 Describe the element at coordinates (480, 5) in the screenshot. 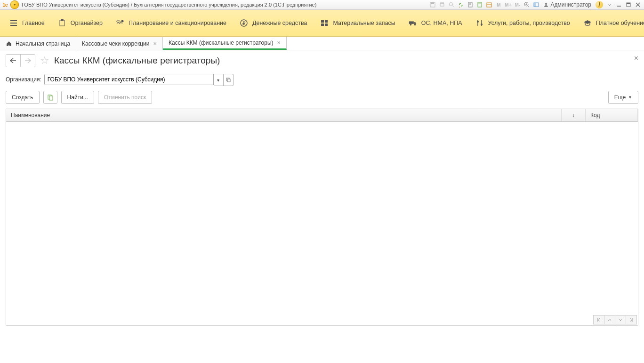

I see `calculator-icon` at that location.